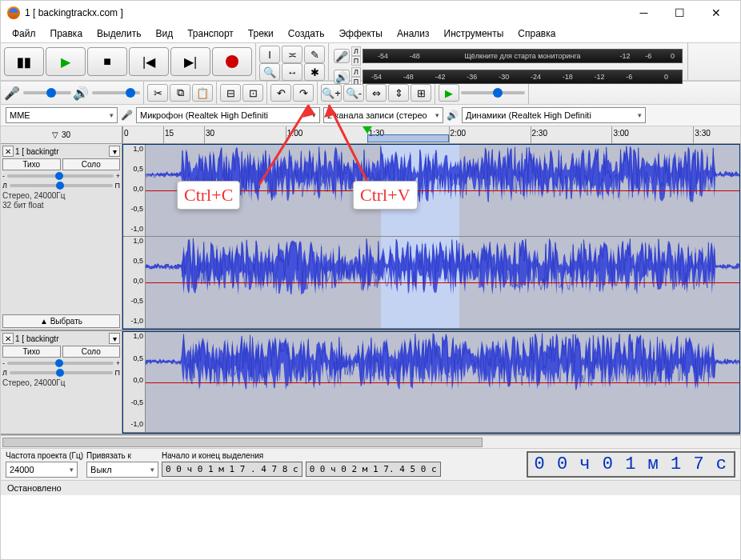 The image size is (741, 560). What do you see at coordinates (106, 93) in the screenshot?
I see `play-volume-slider: 🔊` at bounding box center [106, 93].